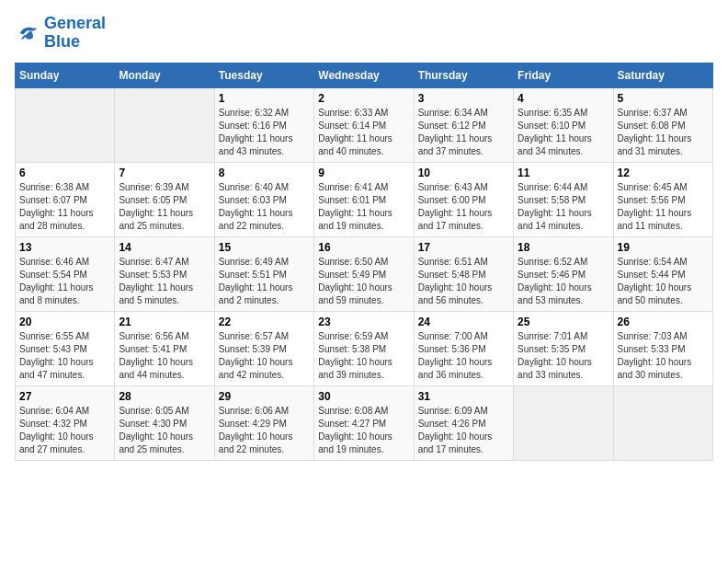  What do you see at coordinates (265, 322) in the screenshot?
I see `day-number: 22` at bounding box center [265, 322].